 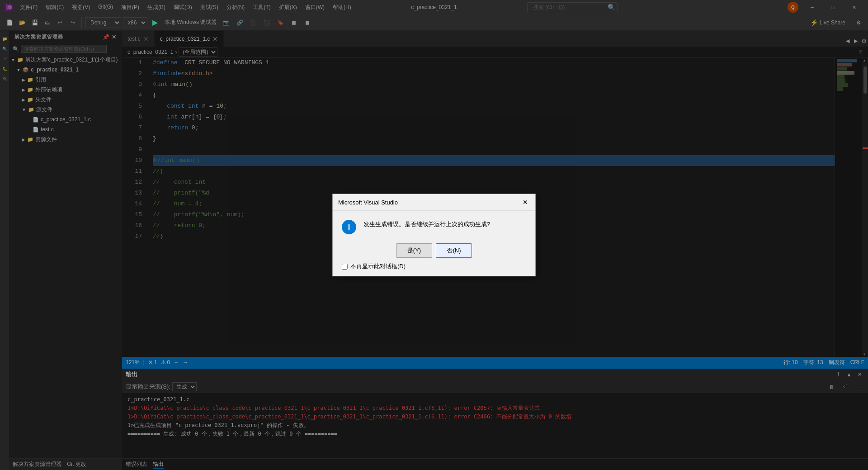 I want to click on dialog-dont-show-label: 不再显示此对话框(D), so click(x=378, y=266).